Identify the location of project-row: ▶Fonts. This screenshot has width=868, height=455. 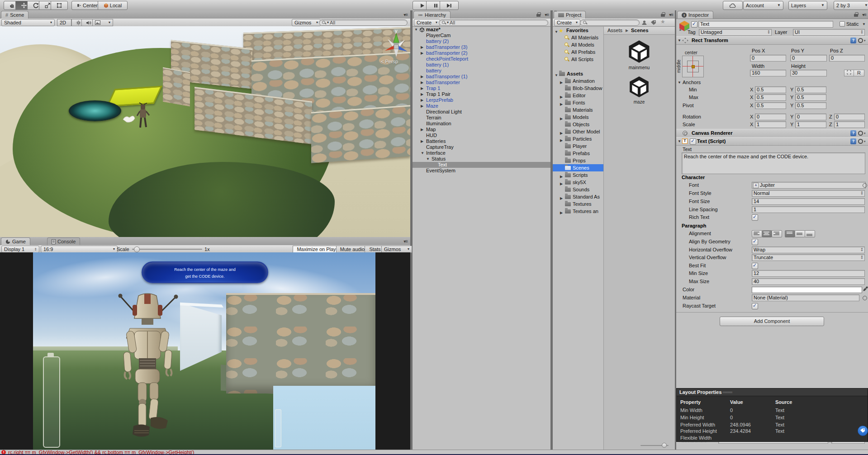
(578, 103).